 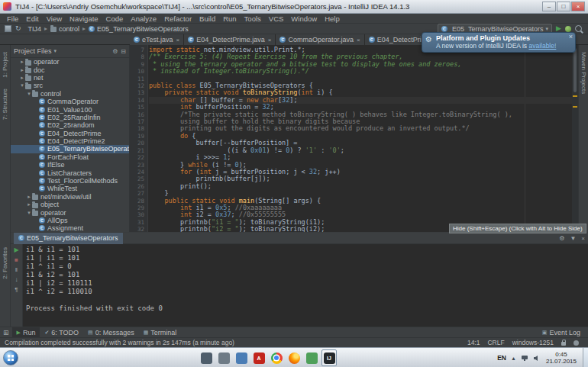 I want to click on tree-item: ▾operator, so click(x=70, y=212).